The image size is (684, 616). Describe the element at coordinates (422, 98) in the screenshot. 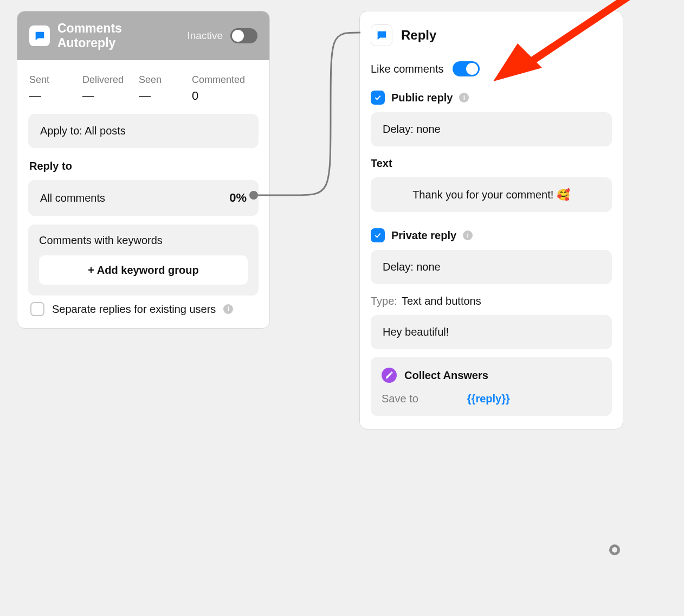

I see `public-reply-label: Public reply` at that location.